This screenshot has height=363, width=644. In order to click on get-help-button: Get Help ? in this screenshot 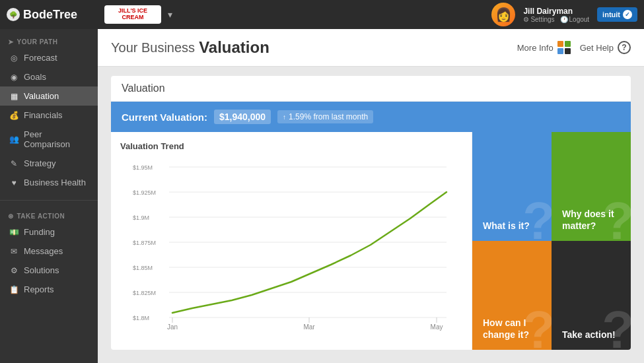, I will do `click(605, 48)`.